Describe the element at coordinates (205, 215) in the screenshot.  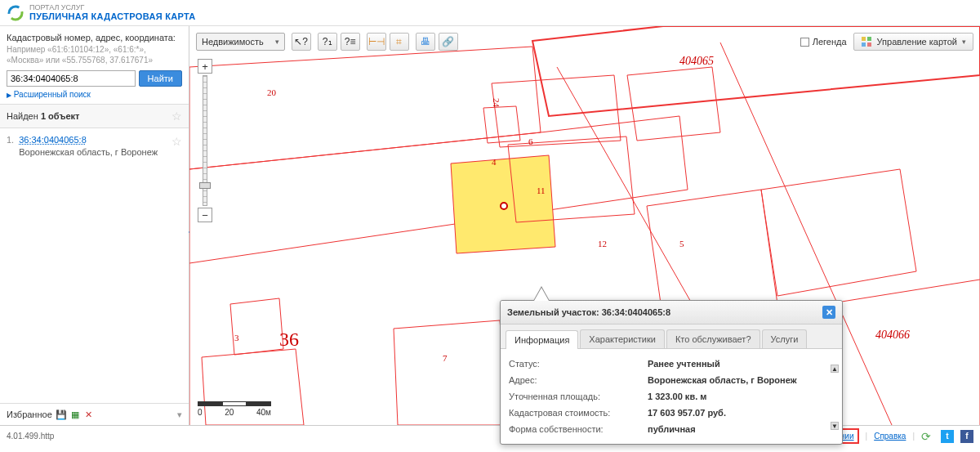
I see `zoom-out-button: −` at that location.